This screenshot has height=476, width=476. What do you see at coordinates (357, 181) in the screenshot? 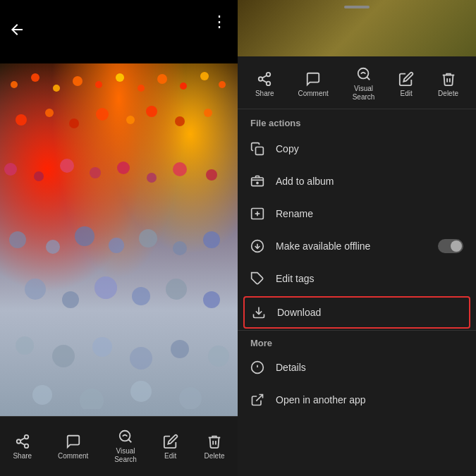
I see `add-to-album-menu-item: Add to album` at bounding box center [357, 181].